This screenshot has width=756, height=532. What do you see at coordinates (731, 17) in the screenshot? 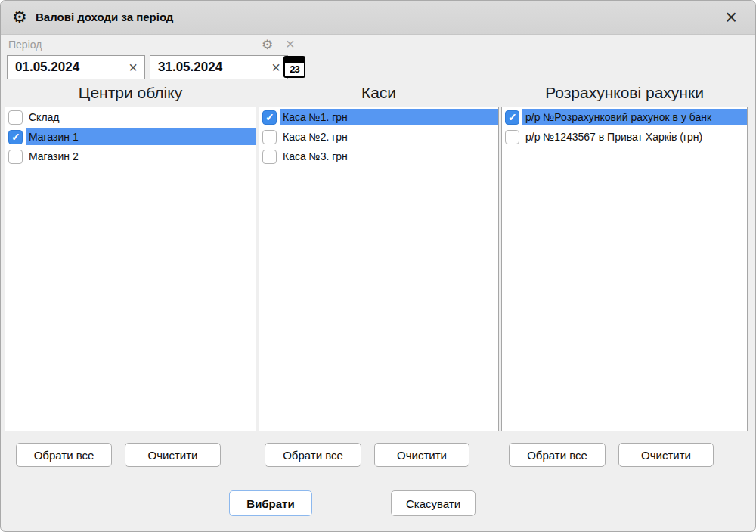
I see `close-icon: ×` at bounding box center [731, 17].